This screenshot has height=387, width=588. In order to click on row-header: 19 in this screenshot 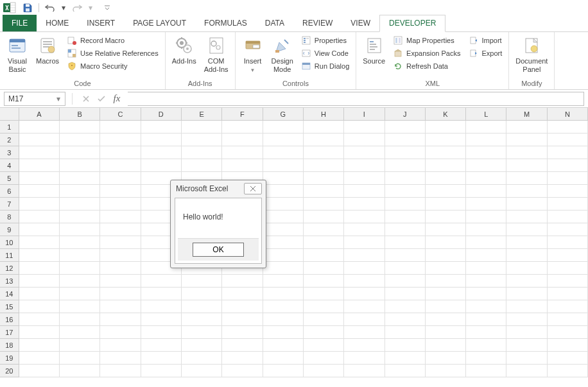, I will do `click(10, 358)`.